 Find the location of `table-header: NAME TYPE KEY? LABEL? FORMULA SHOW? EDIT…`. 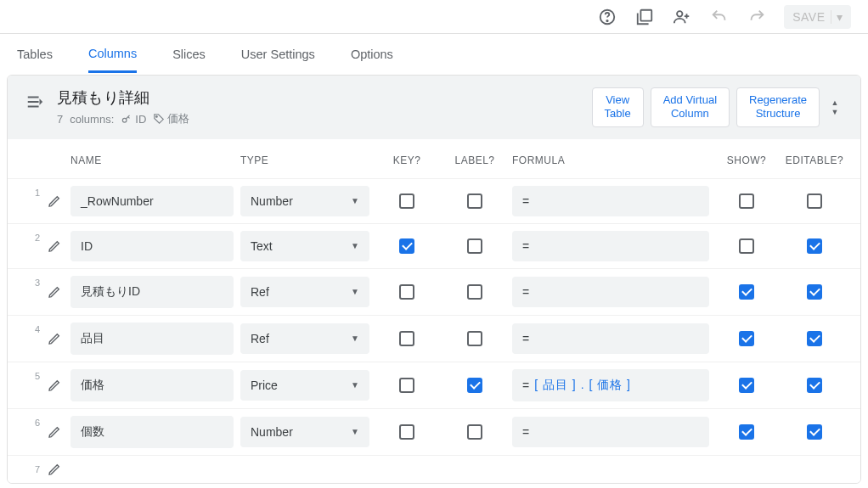

table-header: NAME TYPE KEY? LABEL? FORMULA SHOW? EDIT… is located at coordinates (434, 159).